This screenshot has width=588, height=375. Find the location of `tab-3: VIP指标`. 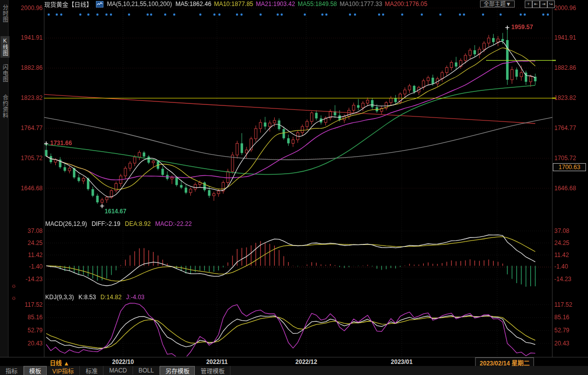

tab-3: VIP指标 is located at coordinates (63, 370).